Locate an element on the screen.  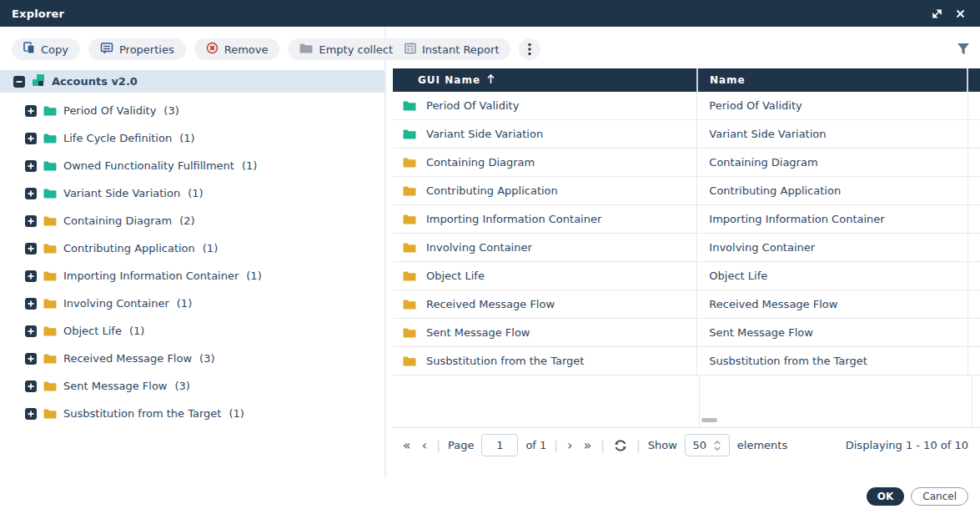
tree-root-label: Accounts v2.0 is located at coordinates (95, 82).